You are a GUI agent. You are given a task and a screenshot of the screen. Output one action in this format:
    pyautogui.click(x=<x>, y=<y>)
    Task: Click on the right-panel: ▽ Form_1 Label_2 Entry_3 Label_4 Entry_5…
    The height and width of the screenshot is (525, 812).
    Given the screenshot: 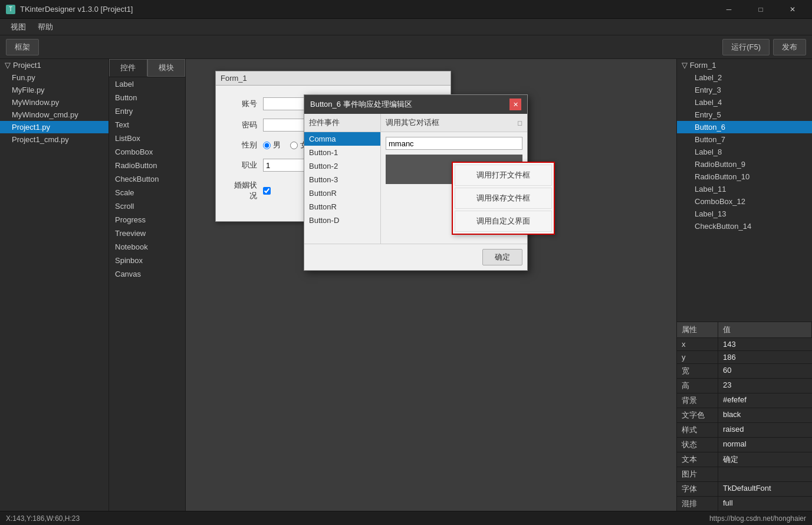 What is the action you would take?
    pyautogui.click(x=744, y=285)
    